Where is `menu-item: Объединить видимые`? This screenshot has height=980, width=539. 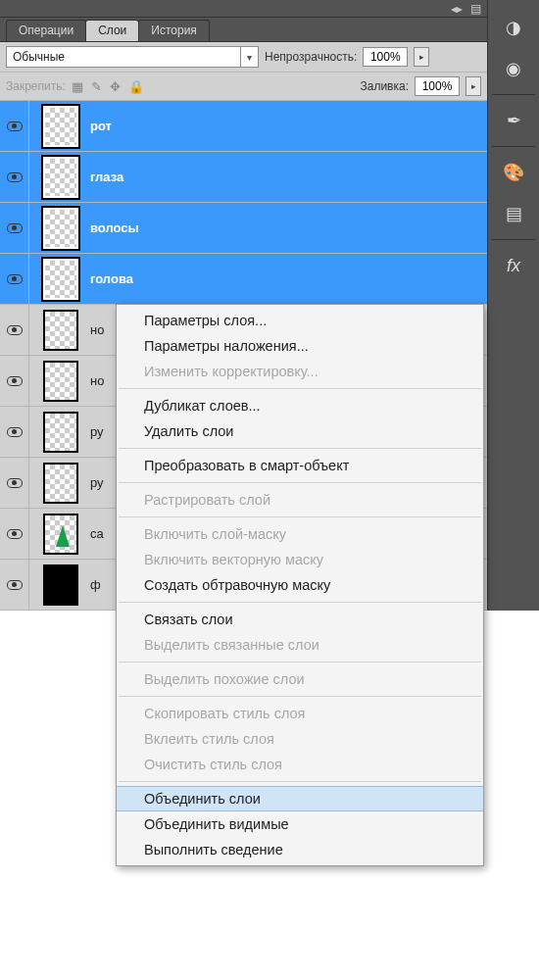 menu-item: Объединить видимые is located at coordinates (300, 824).